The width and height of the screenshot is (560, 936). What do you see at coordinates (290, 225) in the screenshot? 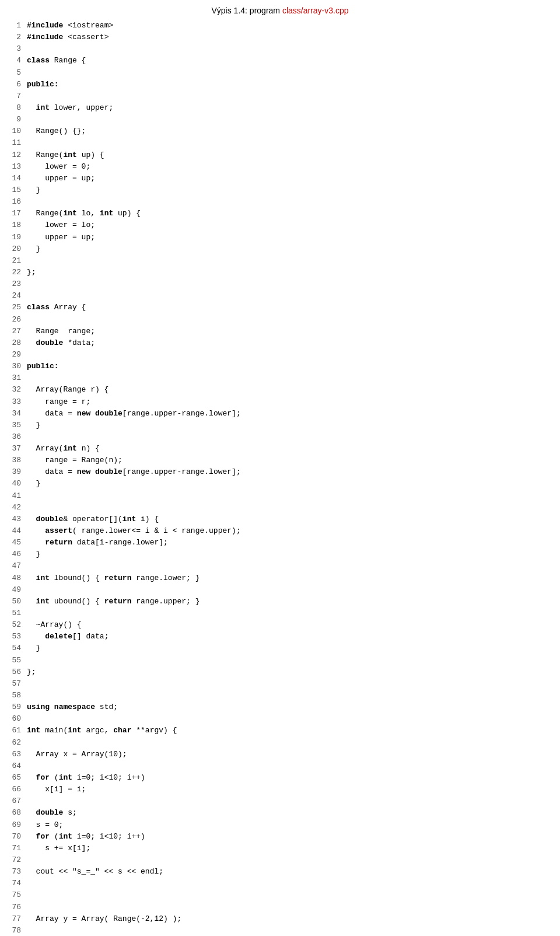
I see `code-line: lower = lo;` at bounding box center [290, 225].